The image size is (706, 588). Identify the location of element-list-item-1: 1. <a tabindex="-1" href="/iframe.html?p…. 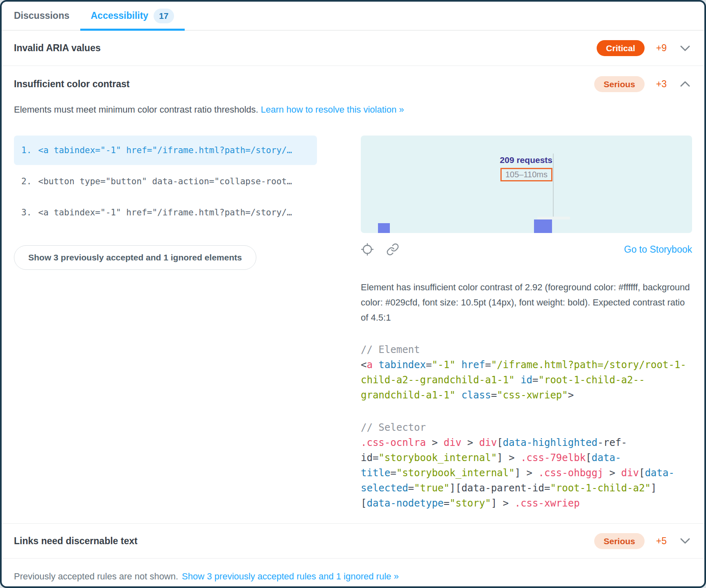
(165, 150).